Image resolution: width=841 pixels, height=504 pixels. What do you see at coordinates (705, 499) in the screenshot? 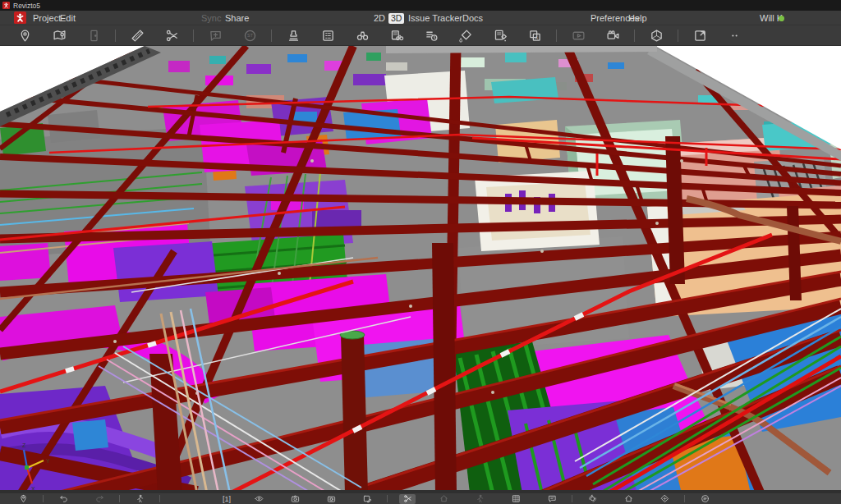
I see `legend-button` at bounding box center [705, 499].